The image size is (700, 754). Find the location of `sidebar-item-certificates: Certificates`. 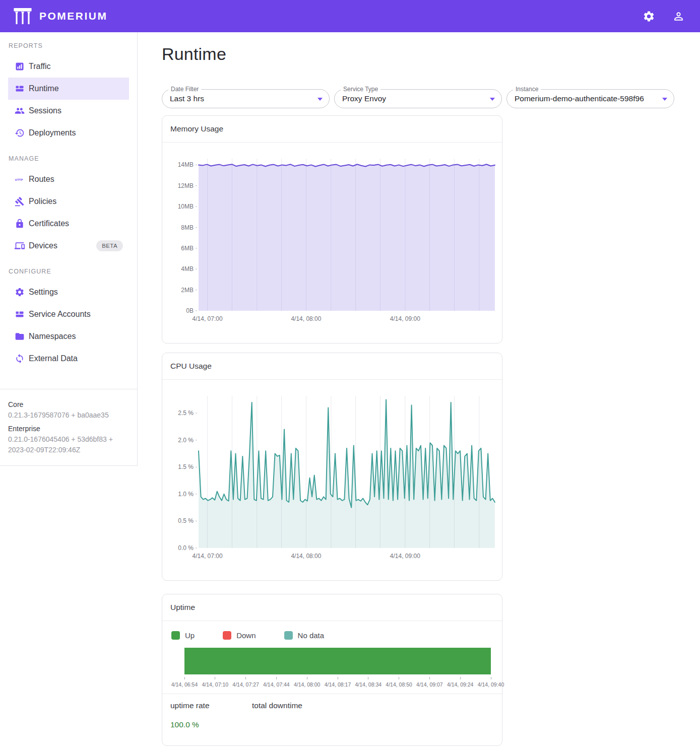

sidebar-item-certificates: Certificates is located at coordinates (69, 224).